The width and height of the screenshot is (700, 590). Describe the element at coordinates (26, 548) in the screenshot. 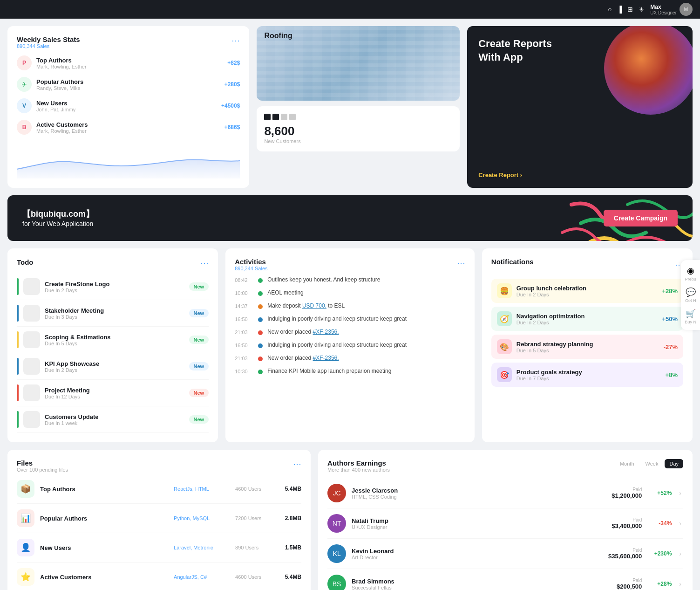

I see `file-icon-2: 👤` at that location.